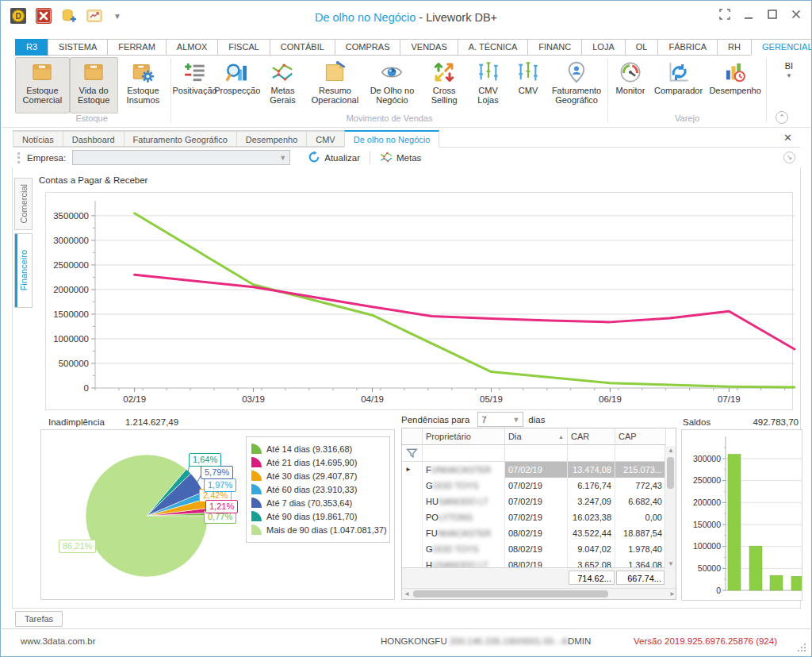 The height and width of the screenshot is (657, 812). I want to click on ribbon-button-bi: BI▼, so click(789, 86).